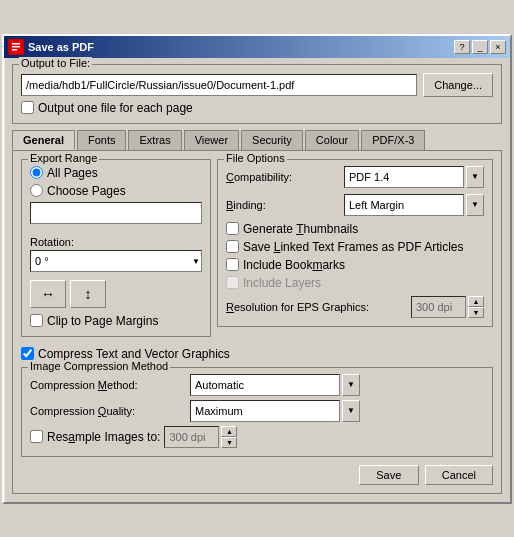  What do you see at coordinates (28, 354) in the screenshot?
I see `compress-checkbox` at bounding box center [28, 354].